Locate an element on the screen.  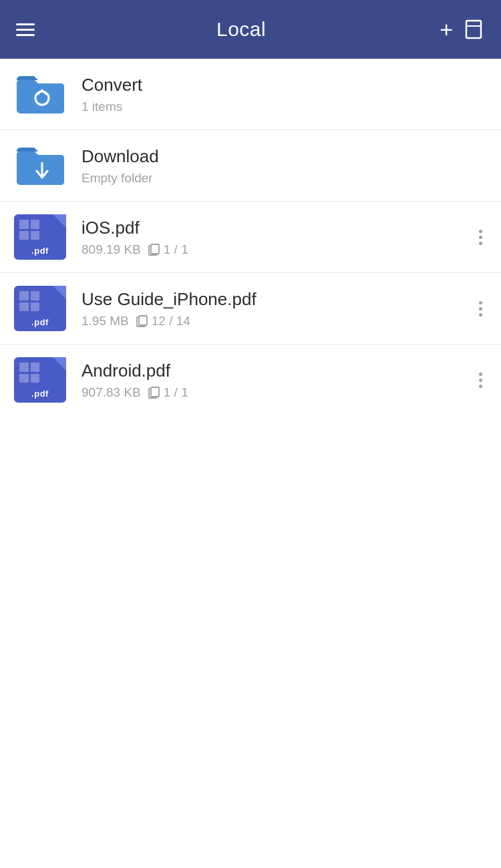
item-info: iOS.pdf 809.19 KB 1 / 1 is located at coordinates (278, 238).